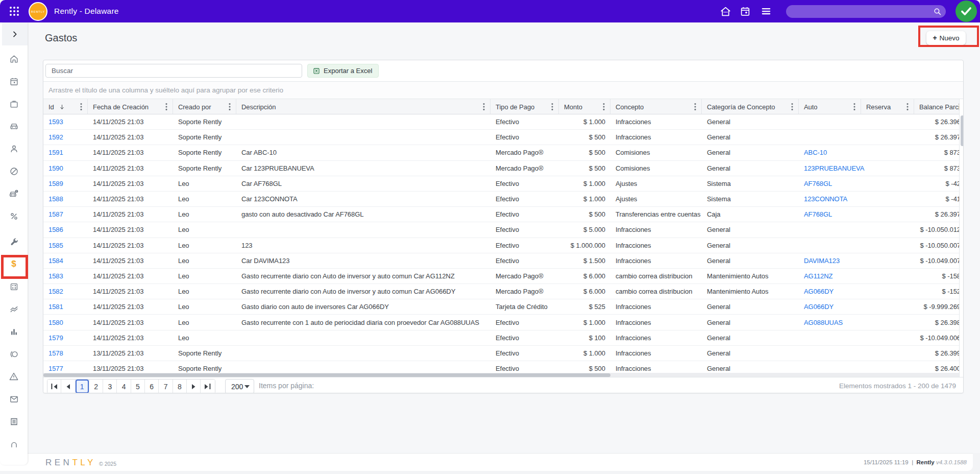  Describe the element at coordinates (14, 11) in the screenshot. I see `apps-grid-icon` at that location.